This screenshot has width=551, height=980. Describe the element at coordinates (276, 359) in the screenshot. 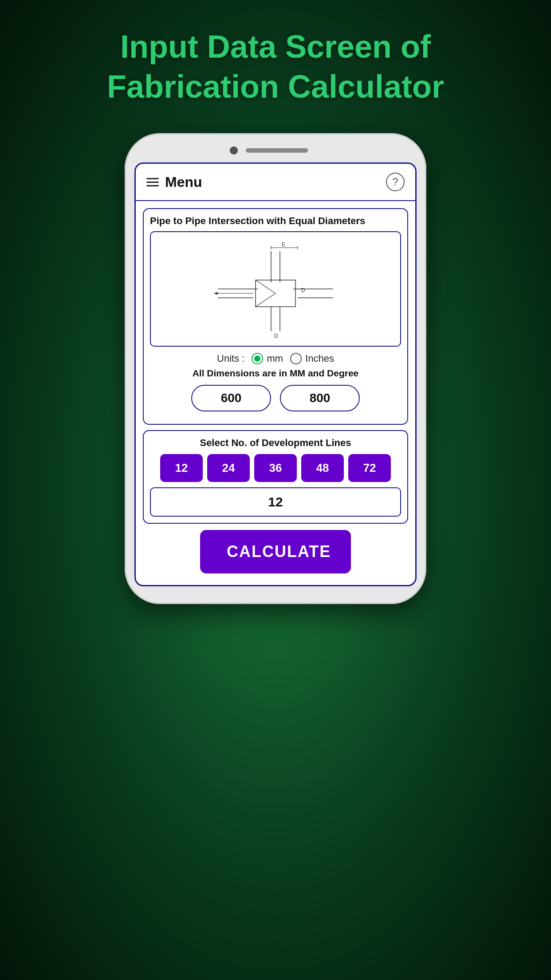

I see `units-row: Units : mm Inches` at that location.